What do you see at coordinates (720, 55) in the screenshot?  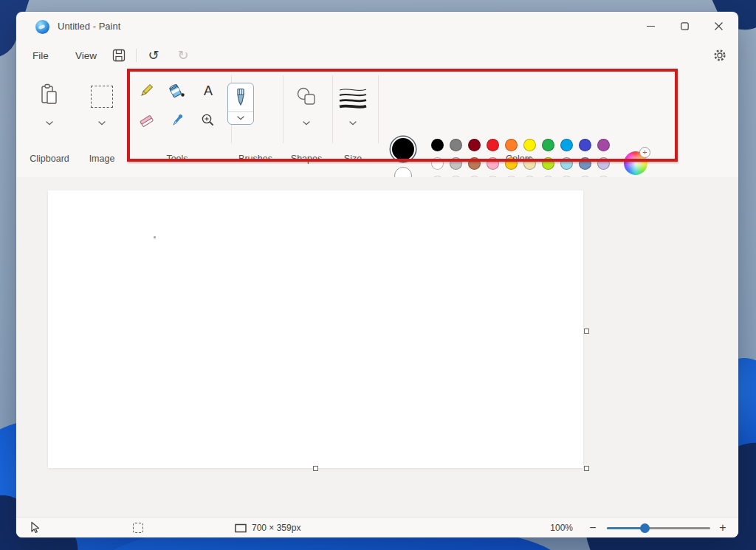 I see `settings-button` at bounding box center [720, 55].